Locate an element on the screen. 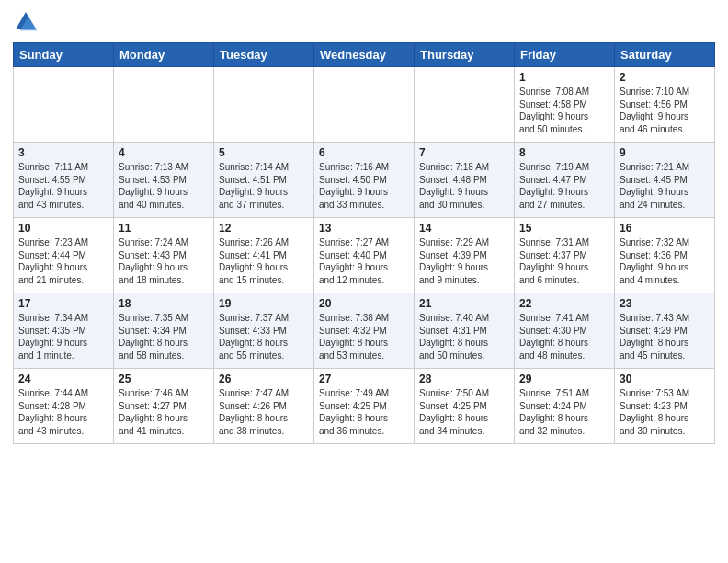 This screenshot has width=728, height=563. calendar-cell: 26Sunrise: 7:47 AM Sunset: 4:26 PM Dayli… is located at coordinates (265, 407).